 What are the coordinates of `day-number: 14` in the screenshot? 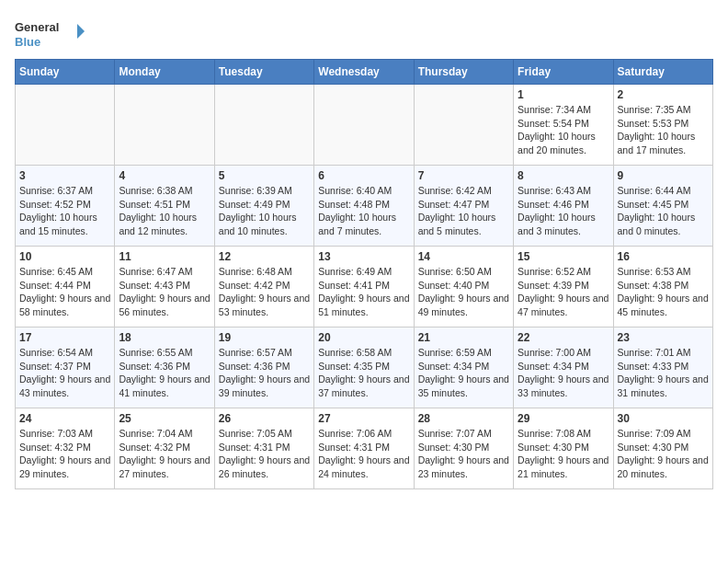 It's located at (463, 257).